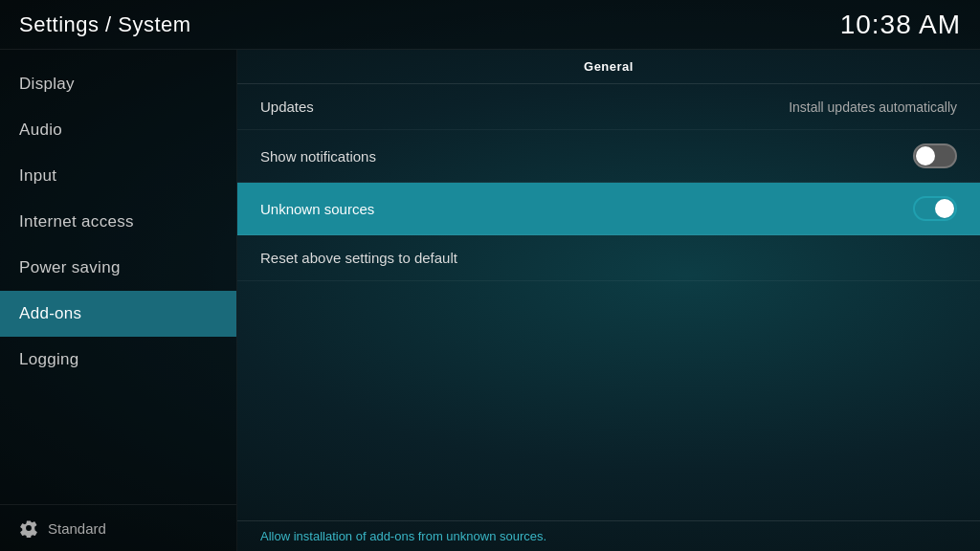 This screenshot has height=551, width=980. I want to click on sidebar-item-add-ons: Add-ons, so click(119, 314).